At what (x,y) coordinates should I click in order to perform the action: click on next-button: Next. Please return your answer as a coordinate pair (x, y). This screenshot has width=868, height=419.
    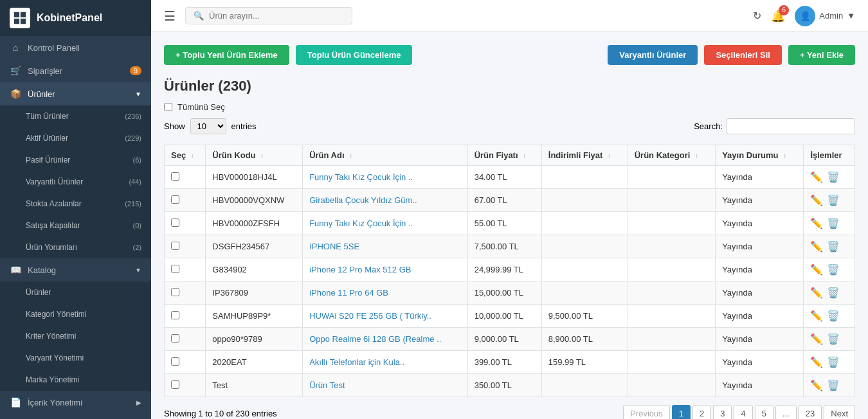
    Looking at the image, I should click on (840, 412).